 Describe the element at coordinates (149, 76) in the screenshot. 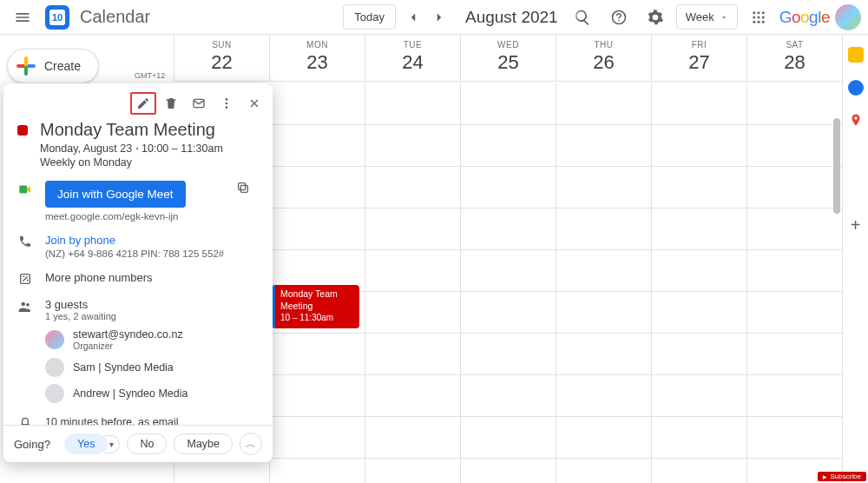

I see `timezone-label: GMT+12` at that location.